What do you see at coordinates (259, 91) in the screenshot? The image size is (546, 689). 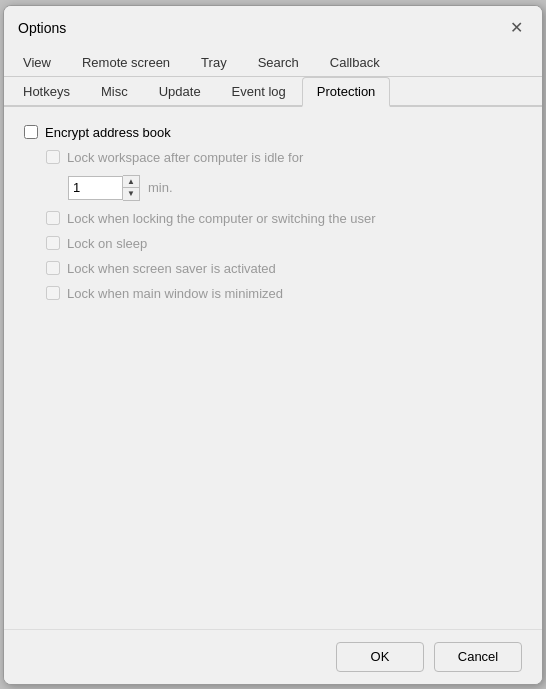 I see `tab-event-log: Event log` at bounding box center [259, 91].